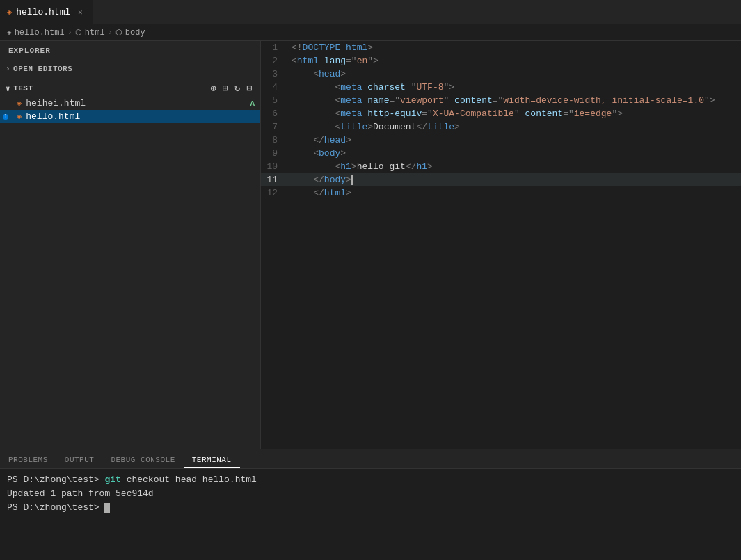 The width and height of the screenshot is (741, 560). Describe the element at coordinates (212, 461) in the screenshot. I see `tab-terminal: TERMINAL` at that location.